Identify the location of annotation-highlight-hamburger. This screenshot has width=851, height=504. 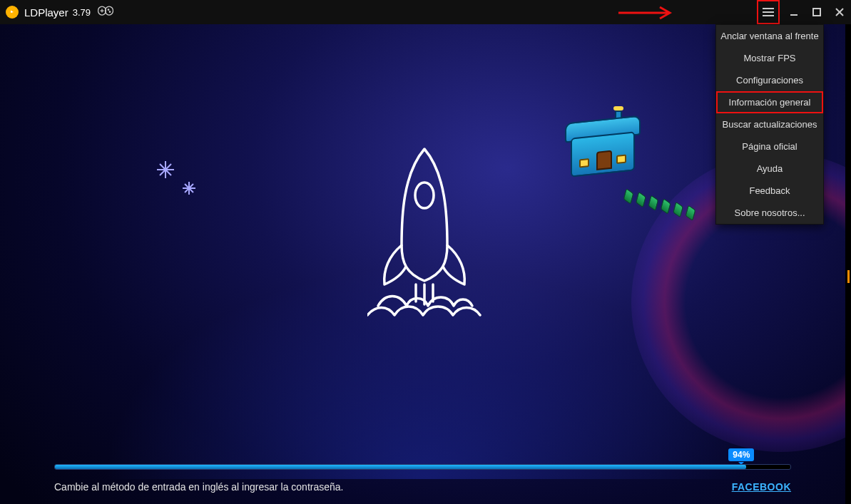
(768, 12).